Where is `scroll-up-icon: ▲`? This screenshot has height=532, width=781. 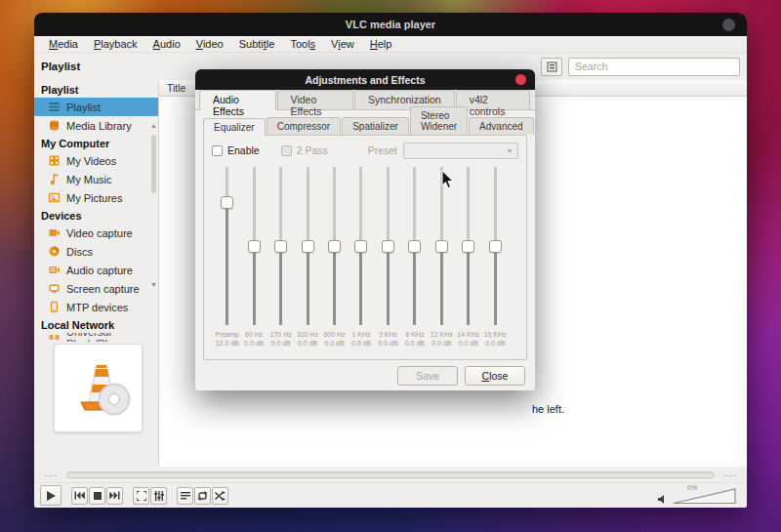 scroll-up-icon: ▲ is located at coordinates (154, 125).